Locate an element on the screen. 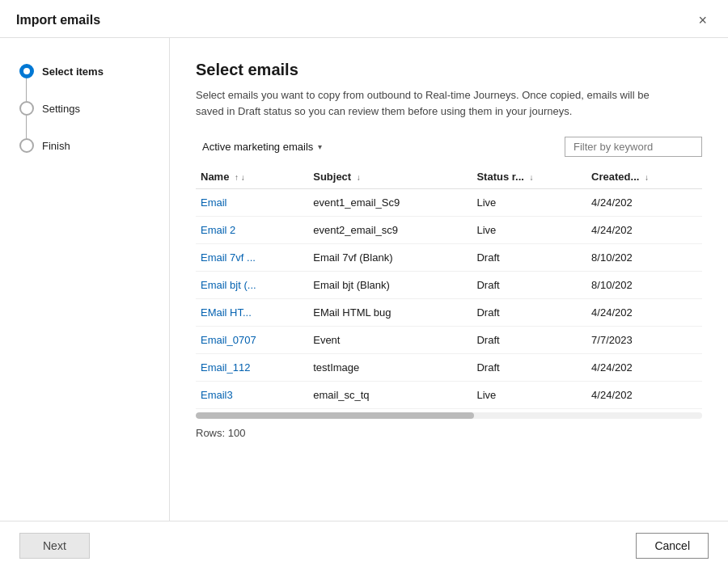 Image resolution: width=728 pixels, height=570 pixels. cell-subject: event1_email_Sc9 is located at coordinates (390, 203).